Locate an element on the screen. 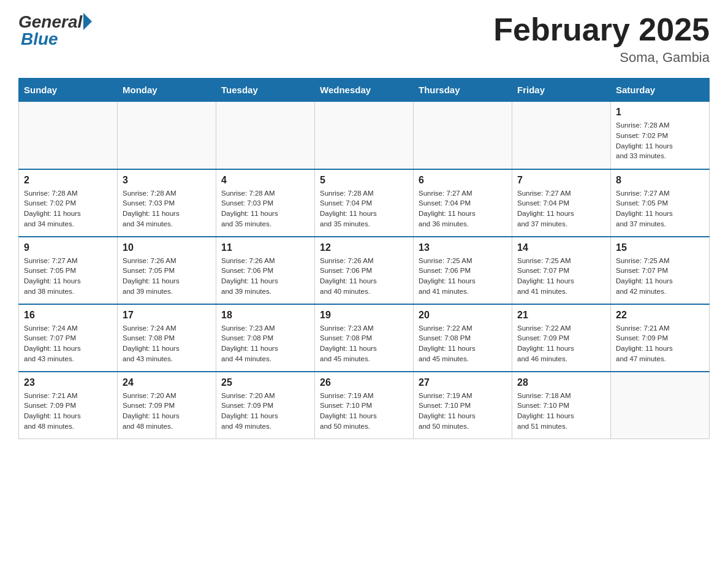 The width and height of the screenshot is (728, 563). calendar-cell: 11Sunrise: 7:26 AM Sunset: 7:06 PM Dayli… is located at coordinates (266, 270).